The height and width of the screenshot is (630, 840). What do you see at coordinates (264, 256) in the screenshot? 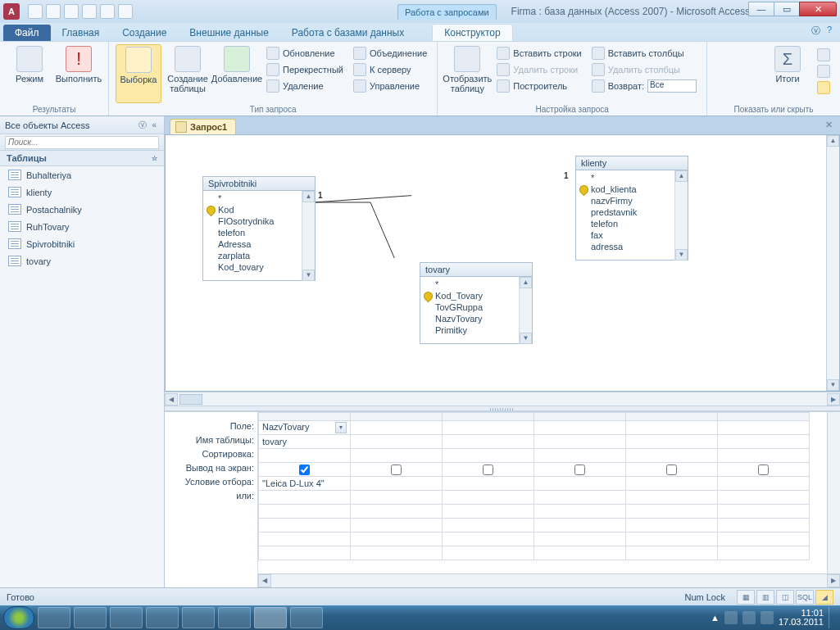
I see `field-item: zarplata` at bounding box center [264, 256].